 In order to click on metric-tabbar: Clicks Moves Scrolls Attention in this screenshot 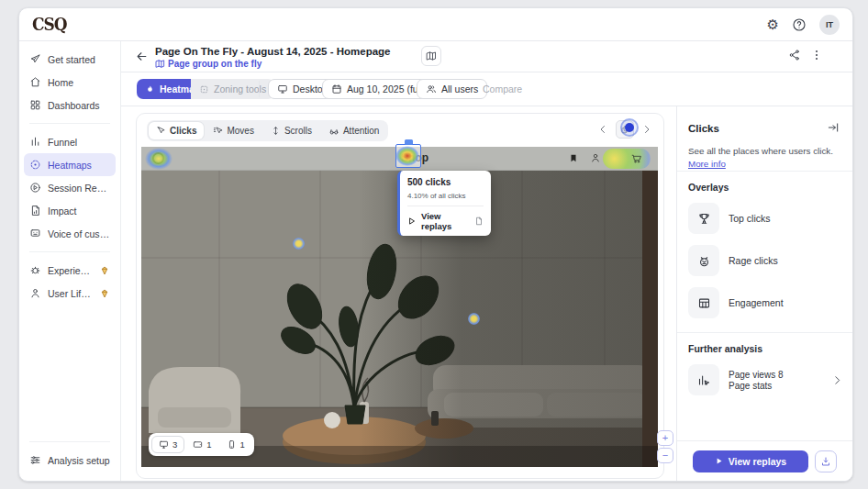, I will do `click(400, 130)`.